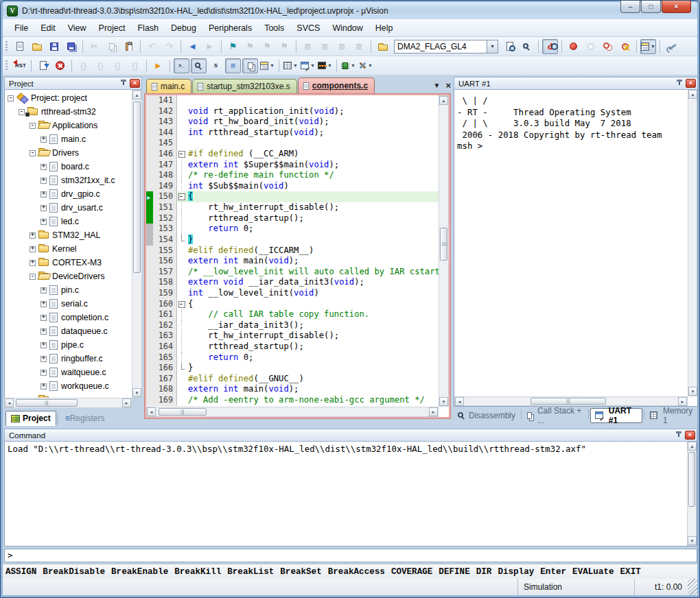 Image resolution: width=700 pixels, height=598 pixels. What do you see at coordinates (692, 587) in the screenshot?
I see `resize-grip` at bounding box center [692, 587].